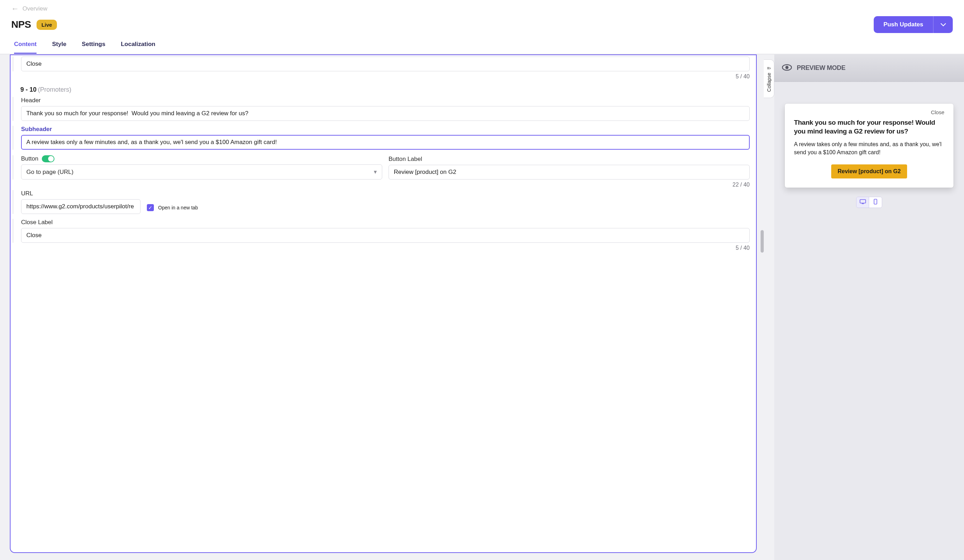 The width and height of the screenshot is (964, 560). Describe the element at coordinates (385, 185) in the screenshot. I see `button-label-counter: 22 / 40` at that location.